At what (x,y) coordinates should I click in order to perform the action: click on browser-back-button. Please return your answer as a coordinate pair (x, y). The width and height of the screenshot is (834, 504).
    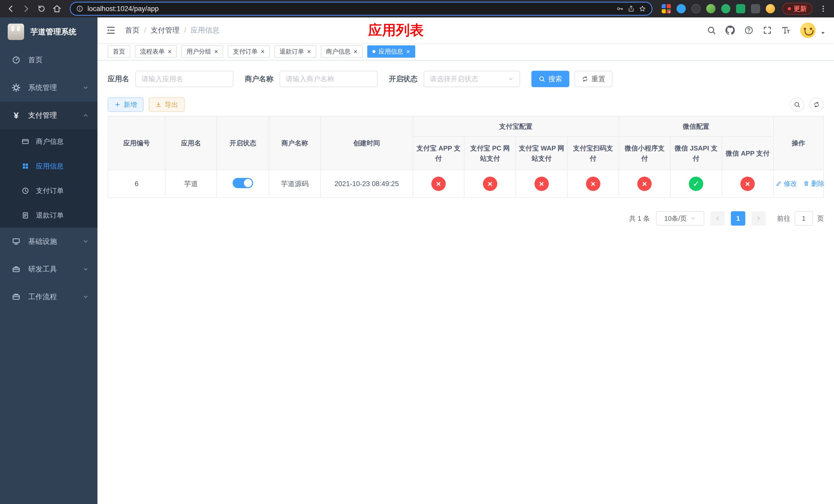
    Looking at the image, I should click on (11, 9).